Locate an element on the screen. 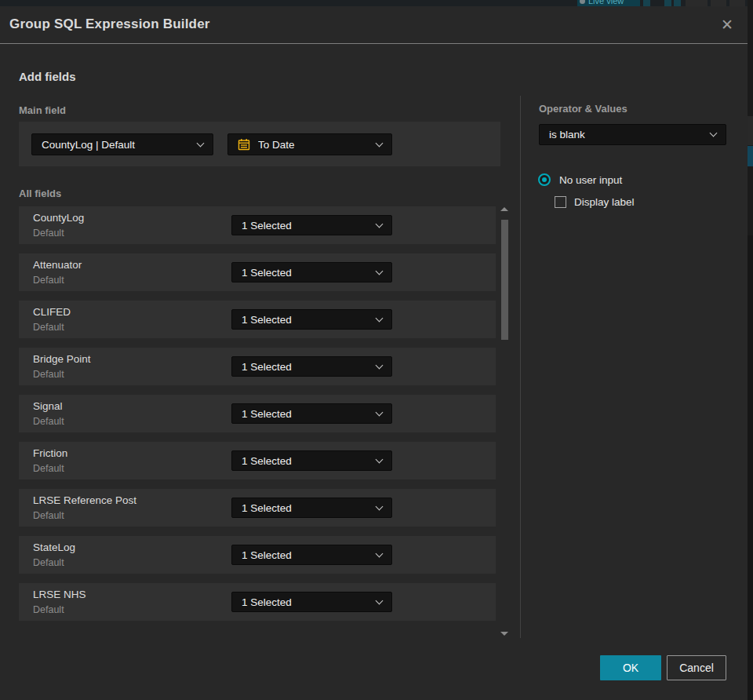 The width and height of the screenshot is (753, 700). operator-dropdown: is blank is located at coordinates (632, 135).